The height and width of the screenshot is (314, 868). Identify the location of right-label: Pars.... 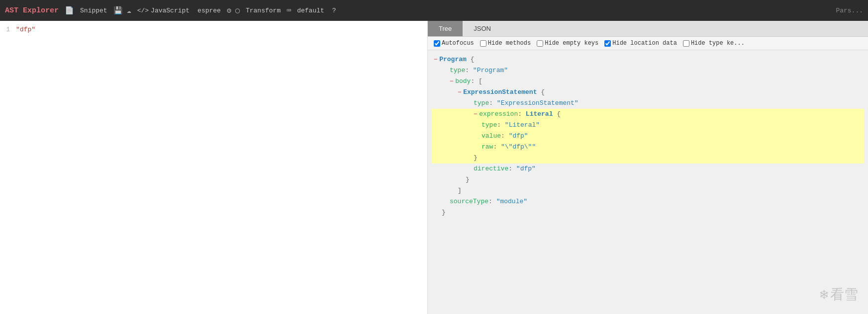
(850, 11).